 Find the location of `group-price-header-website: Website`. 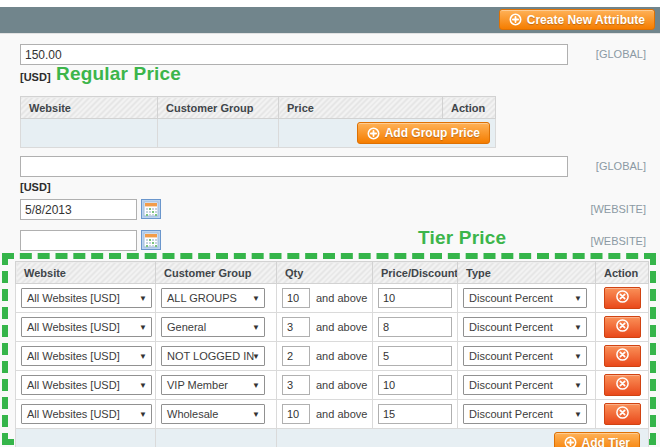

group-price-header-website: Website is located at coordinates (90, 108).